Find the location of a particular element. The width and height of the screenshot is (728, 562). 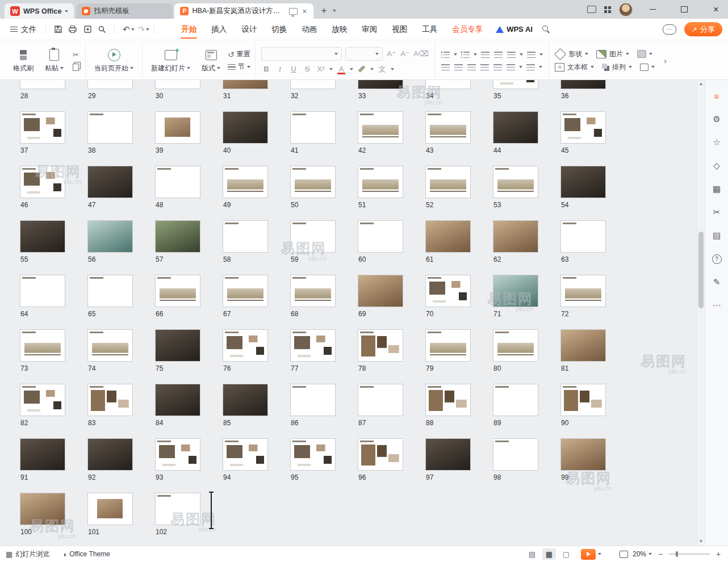

export-pdf-button is located at coordinates (87, 30).